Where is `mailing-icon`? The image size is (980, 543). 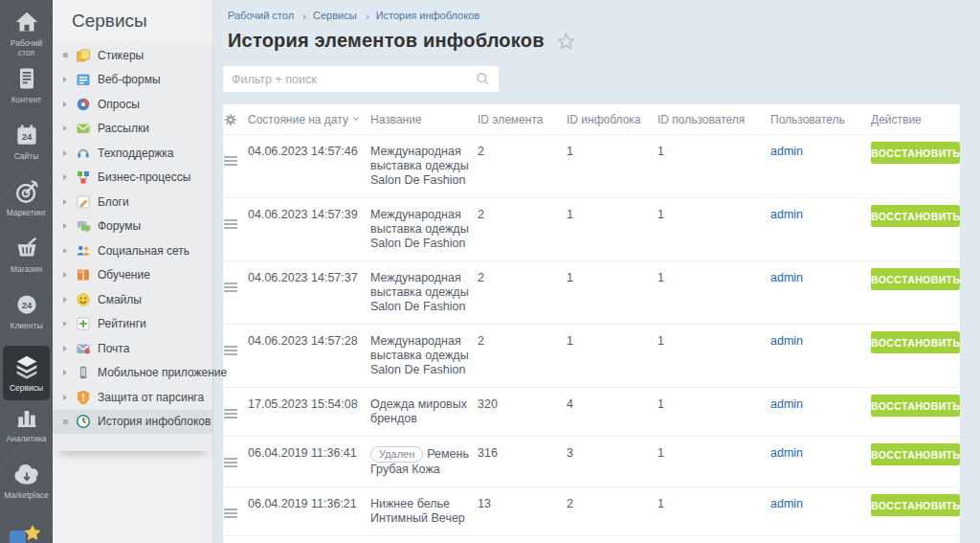 mailing-icon is located at coordinates (83, 128).